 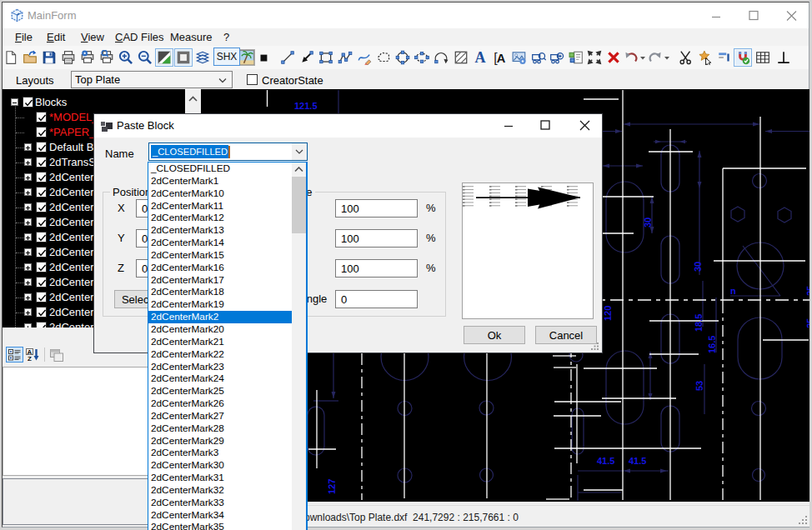 I want to click on svg-text: 16.5, so click(x=712, y=345).